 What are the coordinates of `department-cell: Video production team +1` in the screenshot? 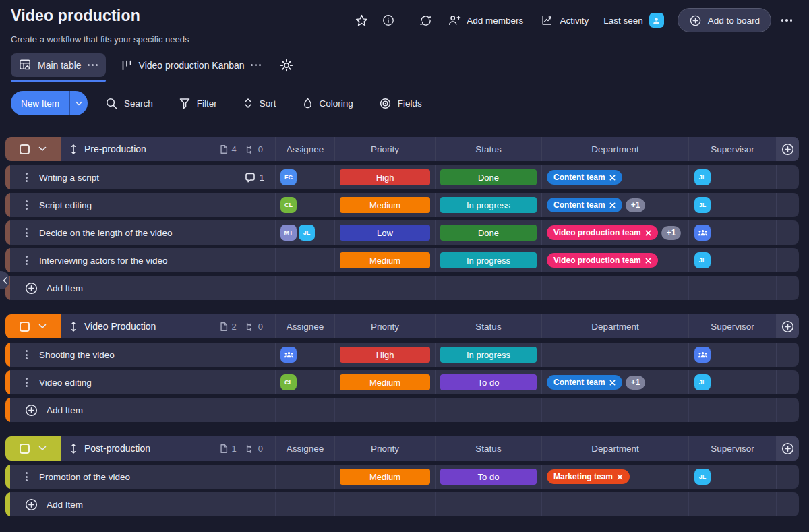 It's located at (615, 233).